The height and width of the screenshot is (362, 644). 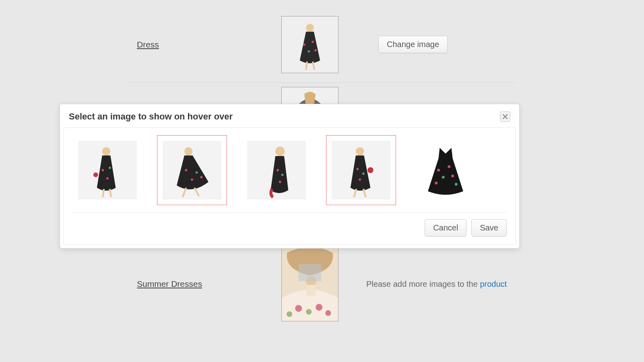 What do you see at coordinates (151, 117) in the screenshot?
I see `modal-title: Select an image to show on hover over` at bounding box center [151, 117].